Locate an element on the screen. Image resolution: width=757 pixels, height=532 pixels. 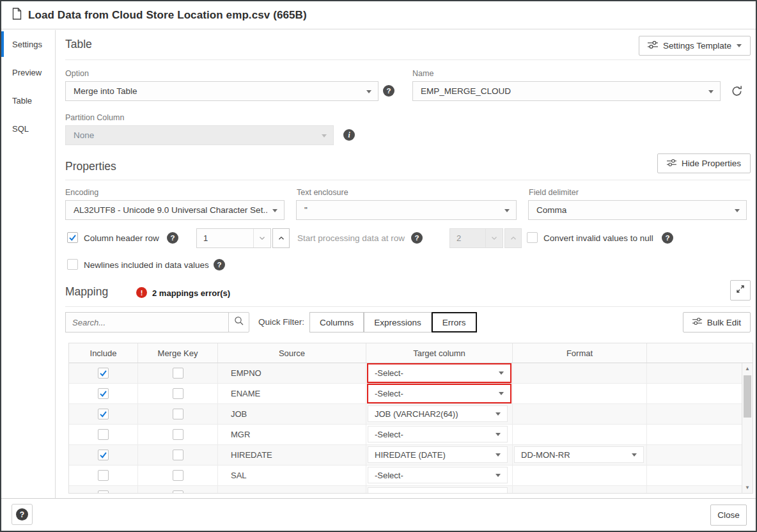
source-label: JOB is located at coordinates (239, 414).